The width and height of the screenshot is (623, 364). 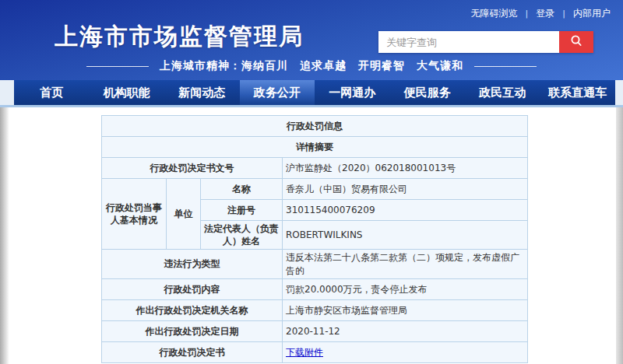 What do you see at coordinates (405, 235) in the screenshot?
I see `legal-rep-value: ROBERTWILKINS` at bounding box center [405, 235].